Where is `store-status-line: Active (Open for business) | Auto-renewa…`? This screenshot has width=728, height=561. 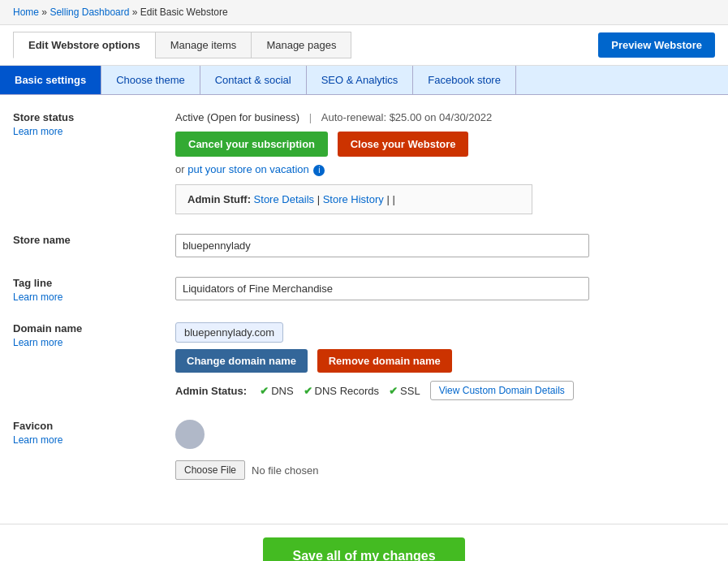
store-status-line: Active (Open for business) | Auto-renewa… is located at coordinates (445, 117).